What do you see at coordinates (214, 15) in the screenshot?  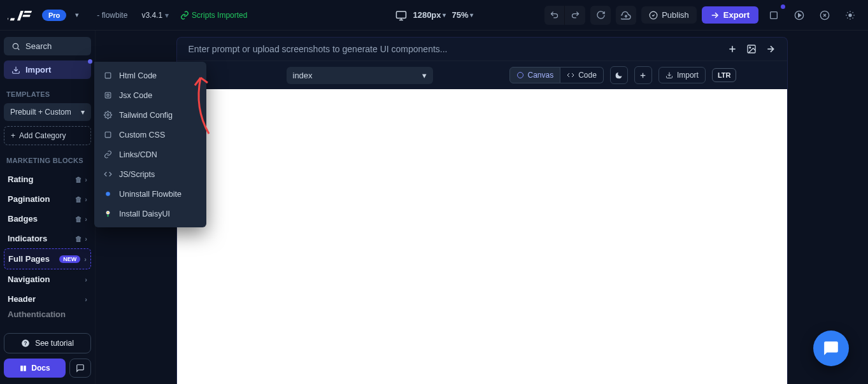 I see `scripts-imported-status: Scripts Imported` at bounding box center [214, 15].